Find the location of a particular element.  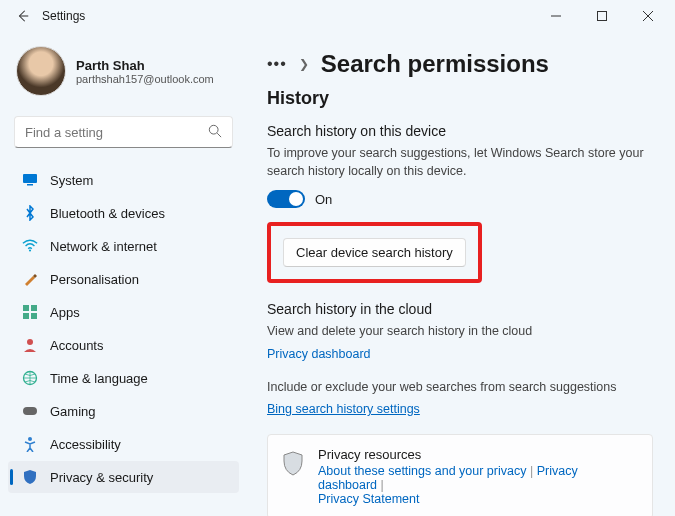

card-link-statement: Privacy Statement is located at coordinates (368, 499).